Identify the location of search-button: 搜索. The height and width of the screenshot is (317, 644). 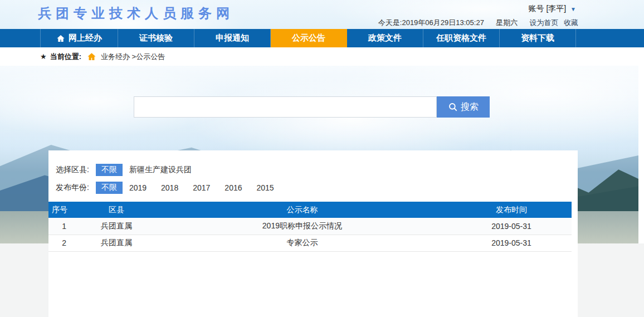
(464, 107).